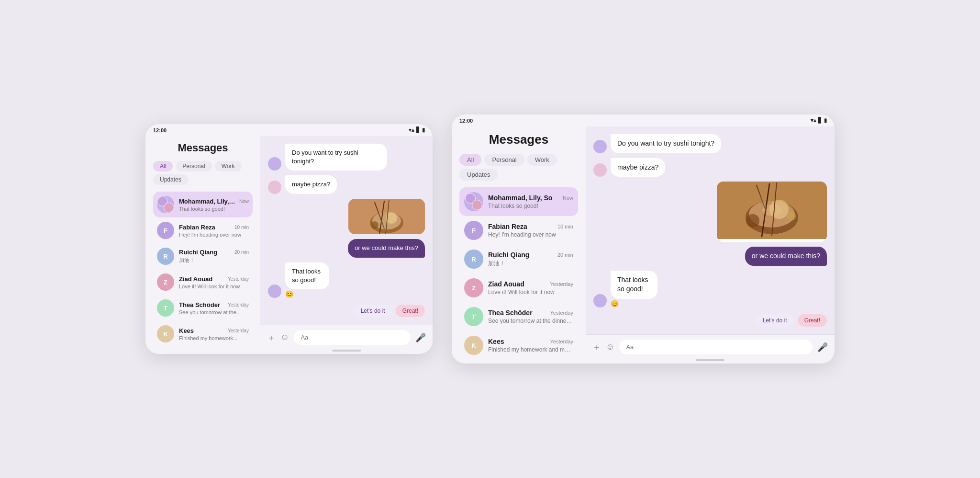 The width and height of the screenshot is (980, 478). What do you see at coordinates (166, 334) in the screenshot?
I see `avatar-kees-small: K` at bounding box center [166, 334].